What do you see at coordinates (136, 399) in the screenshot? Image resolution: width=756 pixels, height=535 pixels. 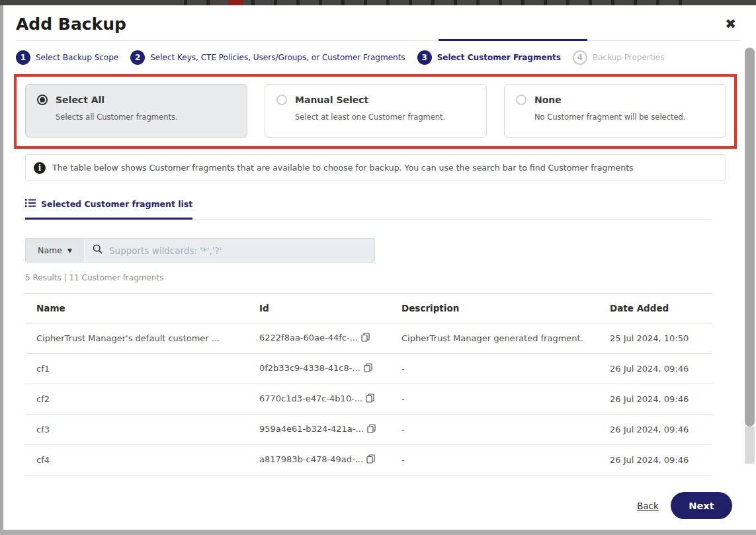 I see `cell-name: cf2` at bounding box center [136, 399].